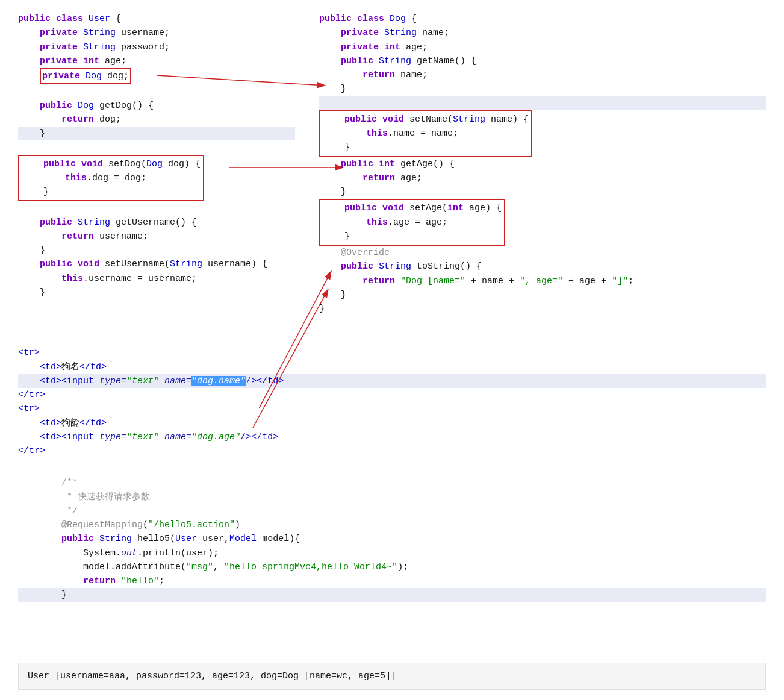 The height and width of the screenshot is (700, 784). What do you see at coordinates (111, 164) in the screenshot?
I see `setdog-line1: public void setDog(Dog dog) {` at bounding box center [111, 164].